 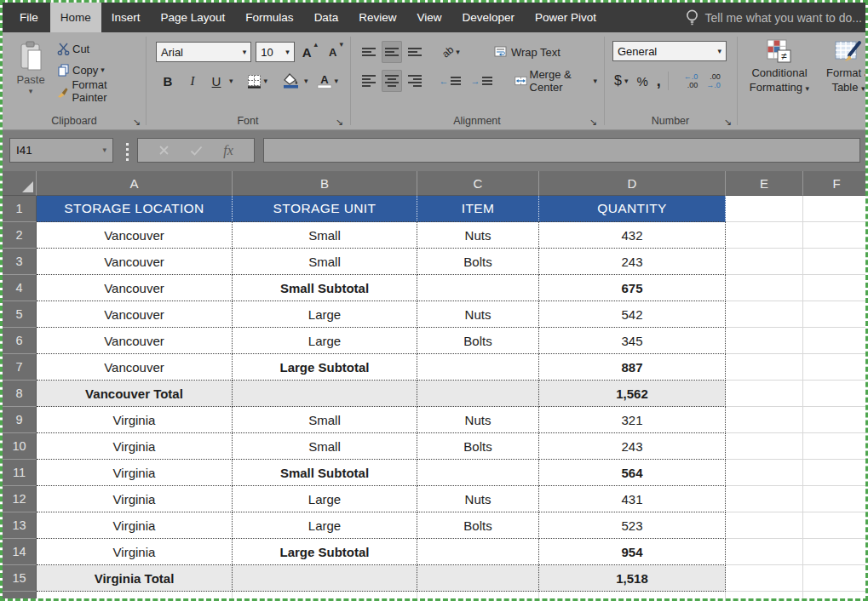 What do you see at coordinates (479, 579) in the screenshot?
I see `cell-C15` at bounding box center [479, 579].